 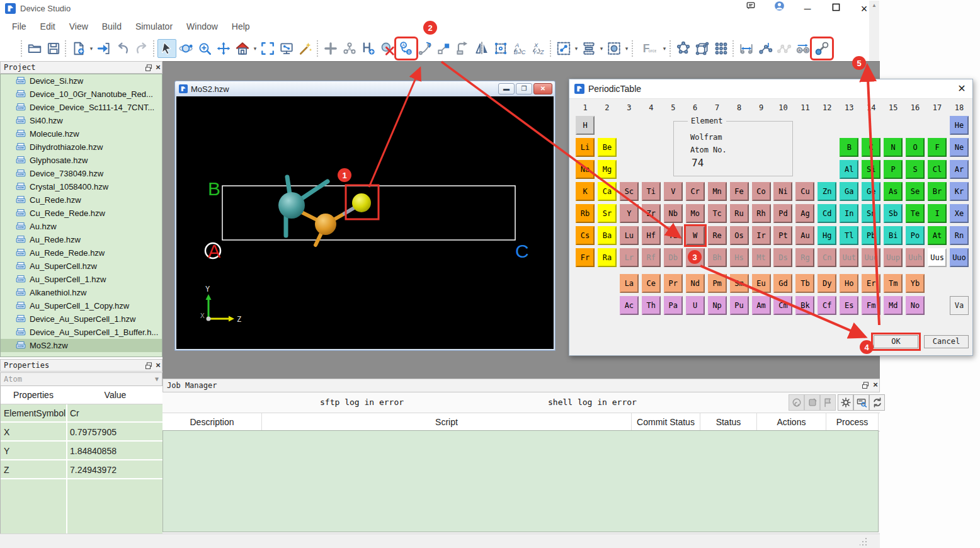 I want to click on minimize-button: ─, so click(x=807, y=9).